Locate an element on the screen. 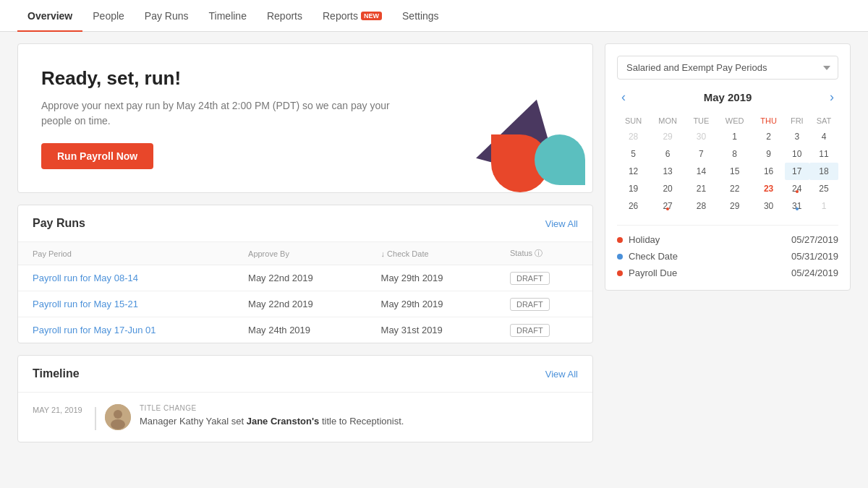  legend-date: 05/27/2019 is located at coordinates (814, 240).